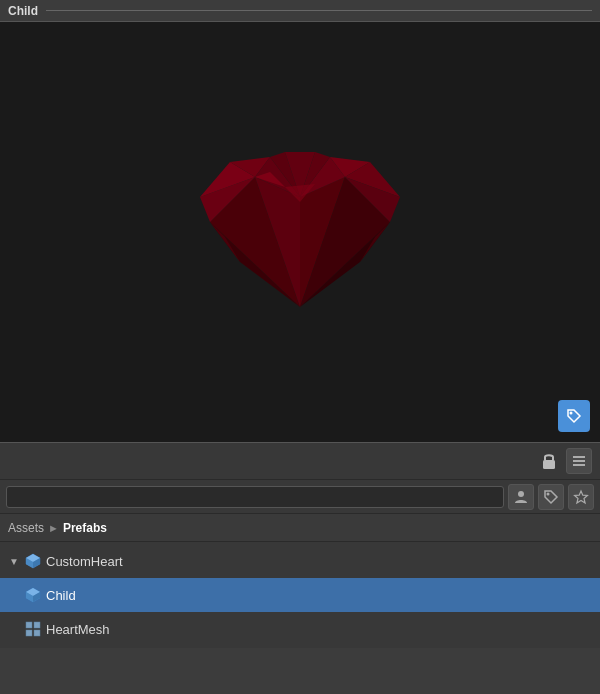 The height and width of the screenshot is (694, 600). Describe the element at coordinates (85, 528) in the screenshot. I see `breadcrumb-prefabs: Prefabs` at that location.